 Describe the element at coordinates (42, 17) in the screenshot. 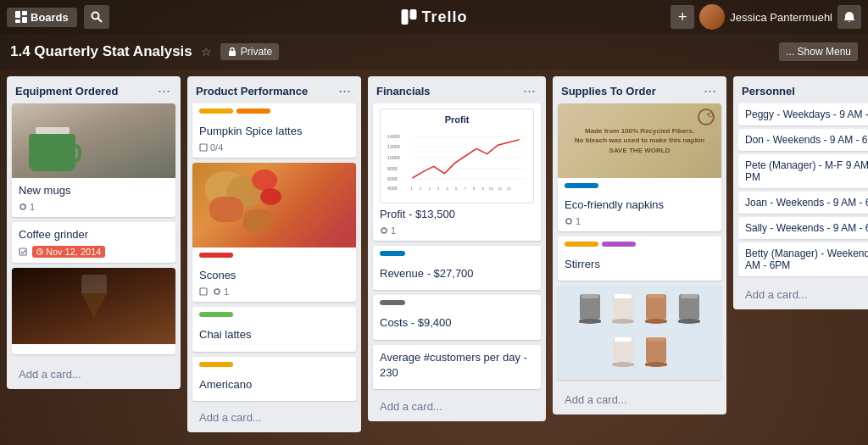

I see `boards-button: Boards` at that location.